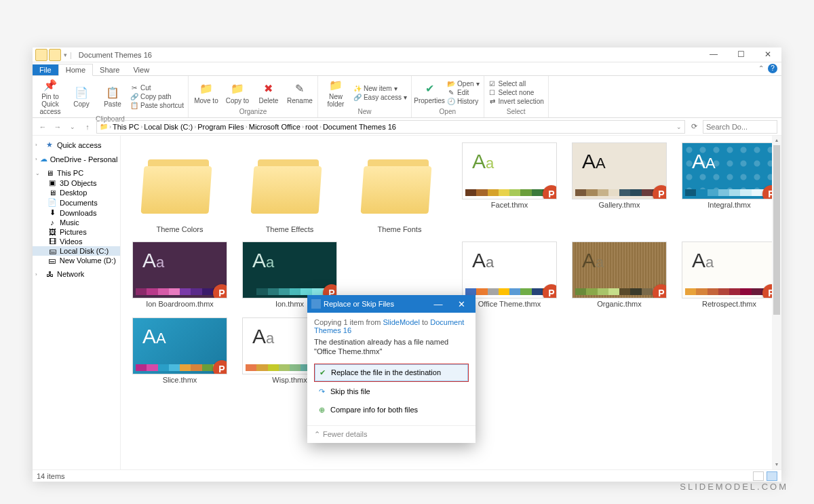  Describe the element at coordinates (300, 93) in the screenshot. I see `rename-button: ✎Rename` at that location.